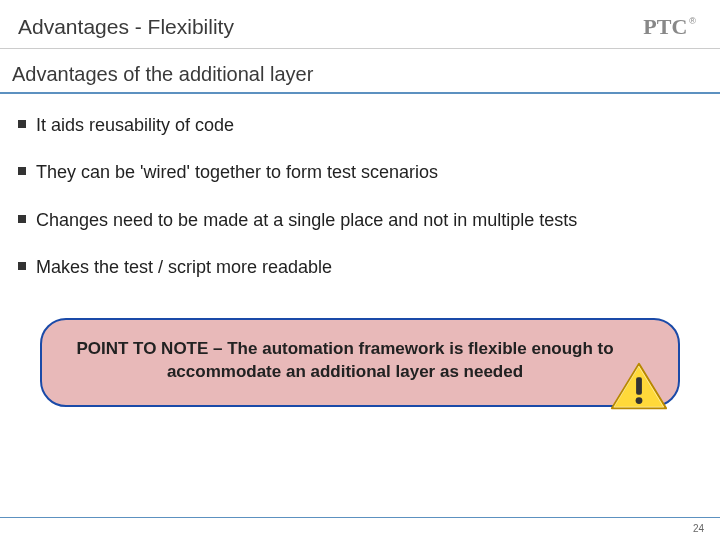 This screenshot has width=720, height=540. I want to click on logo-text: PTC, so click(665, 27).